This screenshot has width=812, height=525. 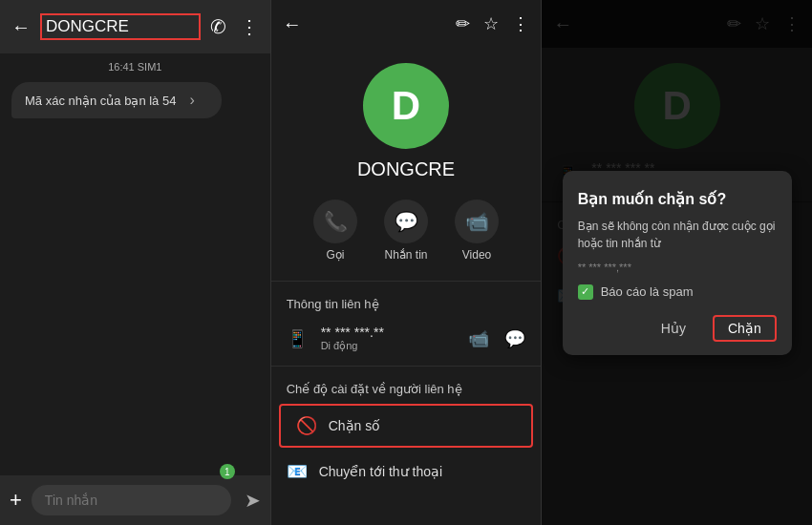 I want to click on video-action: 📹 Video, so click(x=477, y=231).